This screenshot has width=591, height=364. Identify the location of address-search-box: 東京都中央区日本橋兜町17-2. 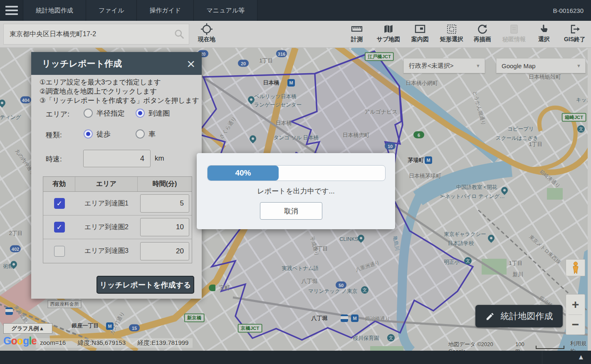
(96, 34).